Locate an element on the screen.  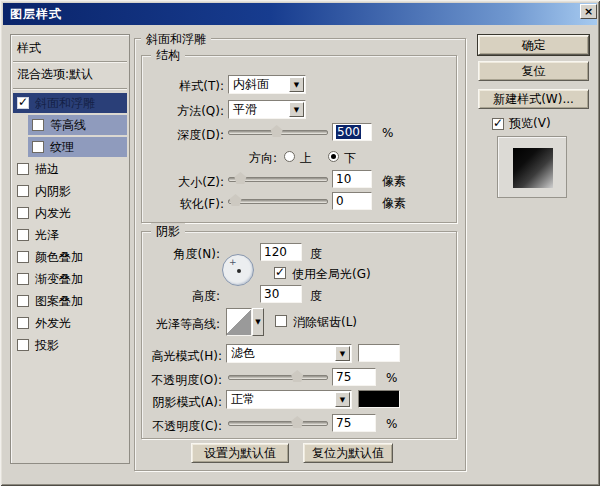
checkbox-bevel-emboss is located at coordinates (23, 103).